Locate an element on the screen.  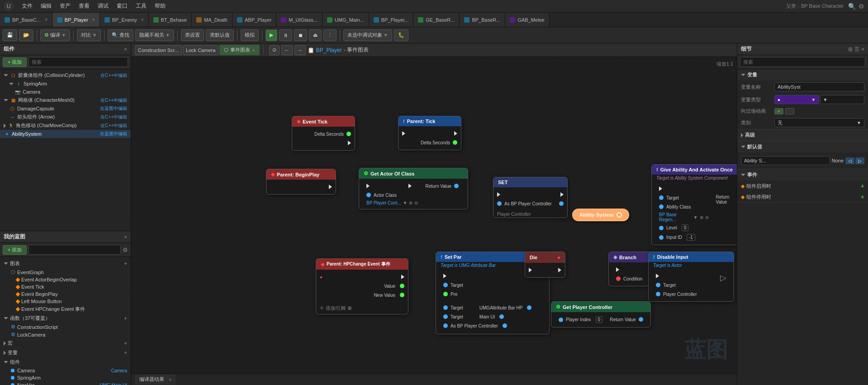
mybp-event-tick: Event Tick is located at coordinates (65, 287).